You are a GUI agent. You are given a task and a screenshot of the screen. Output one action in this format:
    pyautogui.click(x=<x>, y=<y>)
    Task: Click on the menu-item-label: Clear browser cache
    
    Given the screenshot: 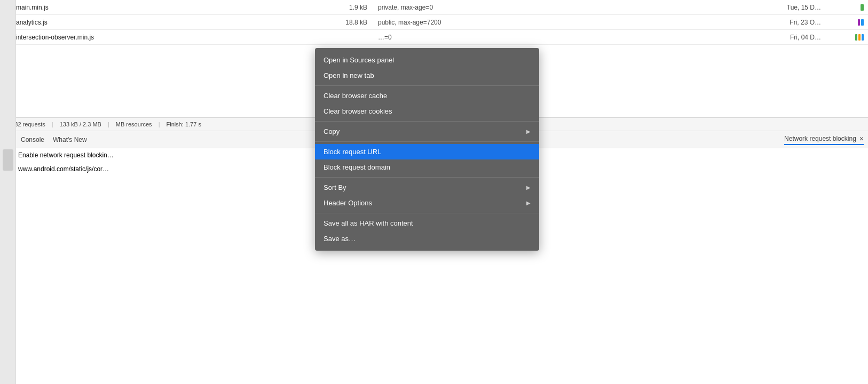 What is the action you would take?
    pyautogui.click(x=356, y=96)
    